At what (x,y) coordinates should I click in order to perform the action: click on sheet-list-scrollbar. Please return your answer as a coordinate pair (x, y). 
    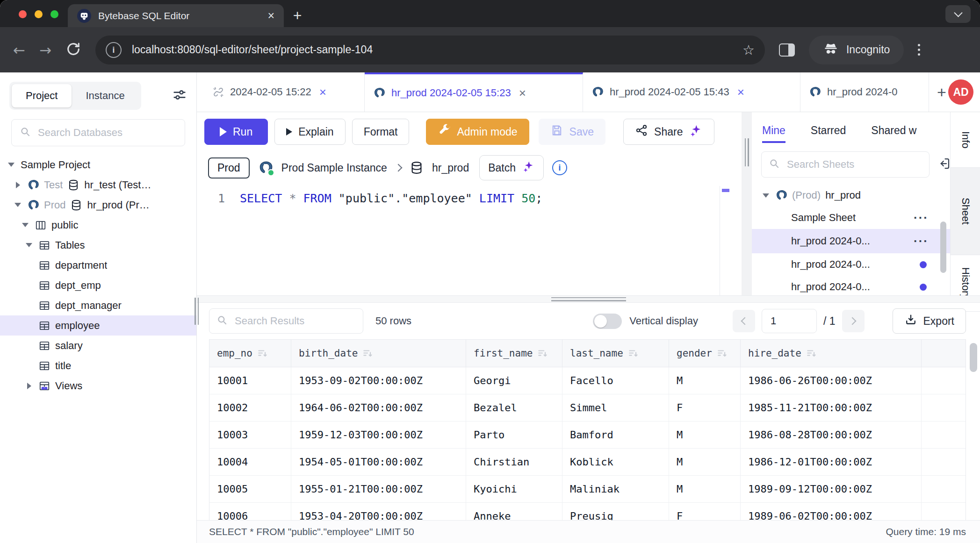
    Looking at the image, I should click on (944, 247).